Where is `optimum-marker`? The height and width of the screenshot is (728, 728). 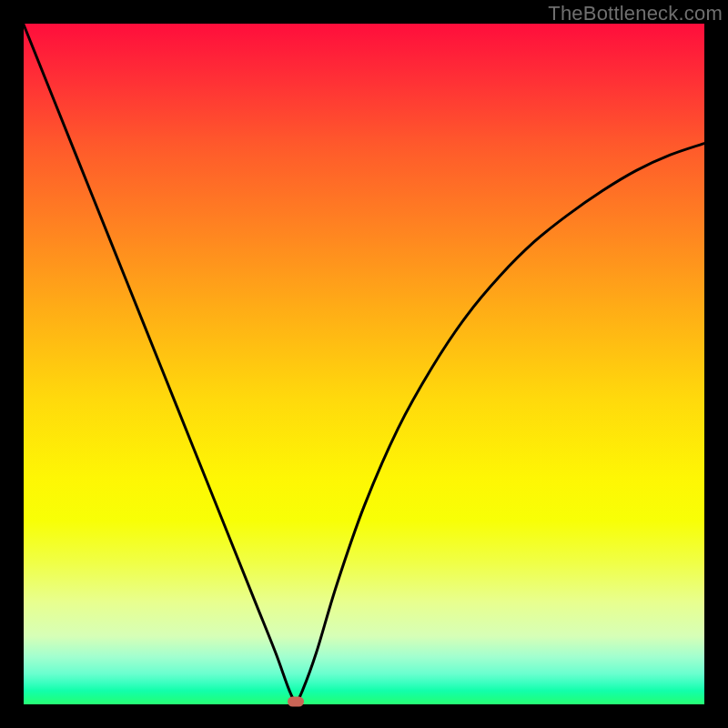
optimum-marker is located at coordinates (296, 701).